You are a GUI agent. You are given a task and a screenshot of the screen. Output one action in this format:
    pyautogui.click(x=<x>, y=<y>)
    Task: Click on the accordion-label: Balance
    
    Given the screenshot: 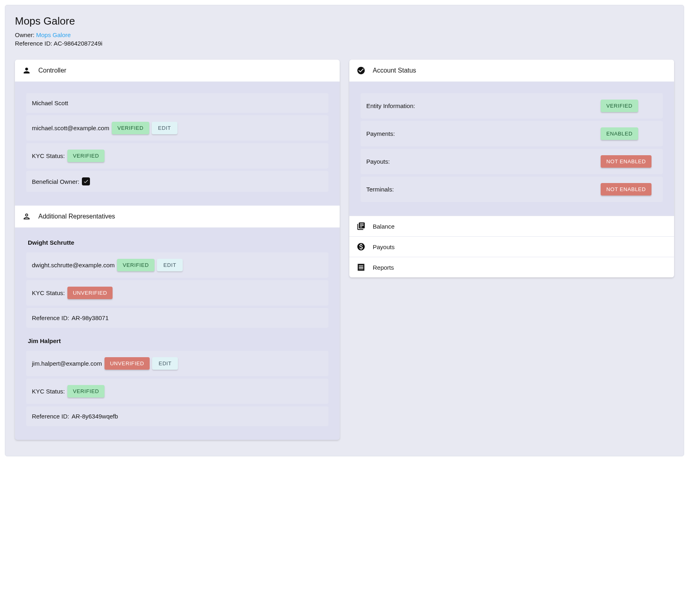 What is the action you would take?
    pyautogui.click(x=384, y=227)
    